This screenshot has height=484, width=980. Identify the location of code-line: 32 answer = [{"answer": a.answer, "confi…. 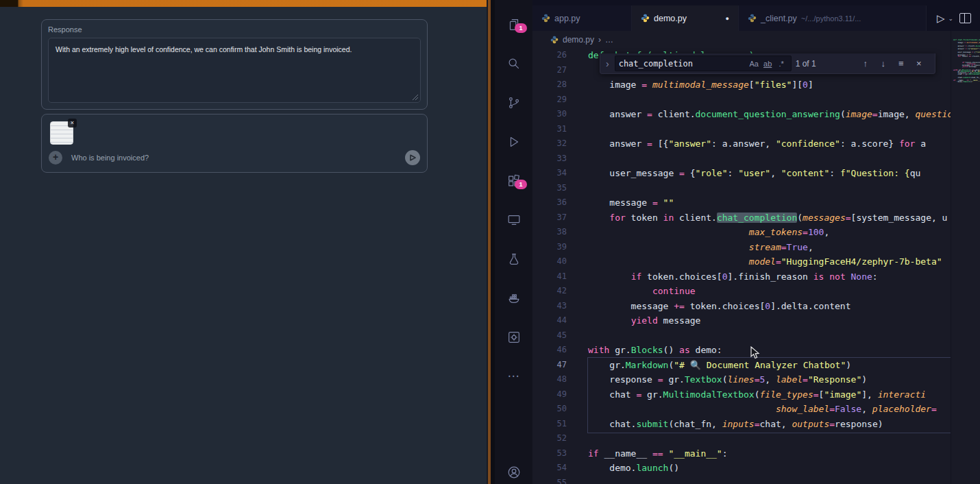
(742, 144).